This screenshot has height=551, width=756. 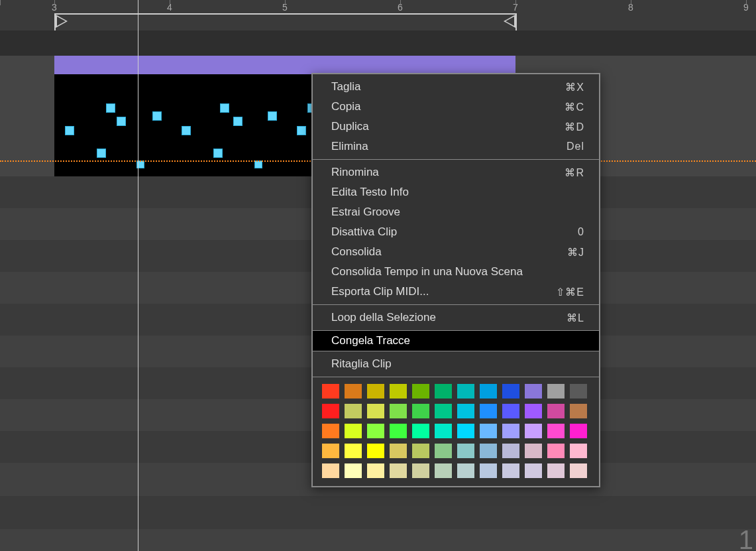 What do you see at coordinates (378, 15) in the screenshot?
I see `timeline-ruler: 3 4 5 6 7 8 9` at bounding box center [378, 15].